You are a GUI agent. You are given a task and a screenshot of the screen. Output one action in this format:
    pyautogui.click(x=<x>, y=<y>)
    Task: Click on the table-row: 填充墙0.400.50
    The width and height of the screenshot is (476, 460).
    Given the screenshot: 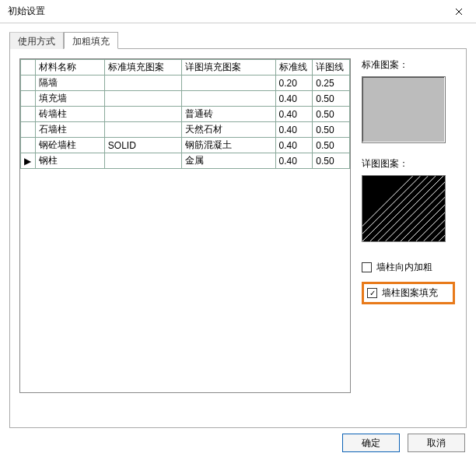 What is the action you would take?
    pyautogui.click(x=185, y=99)
    